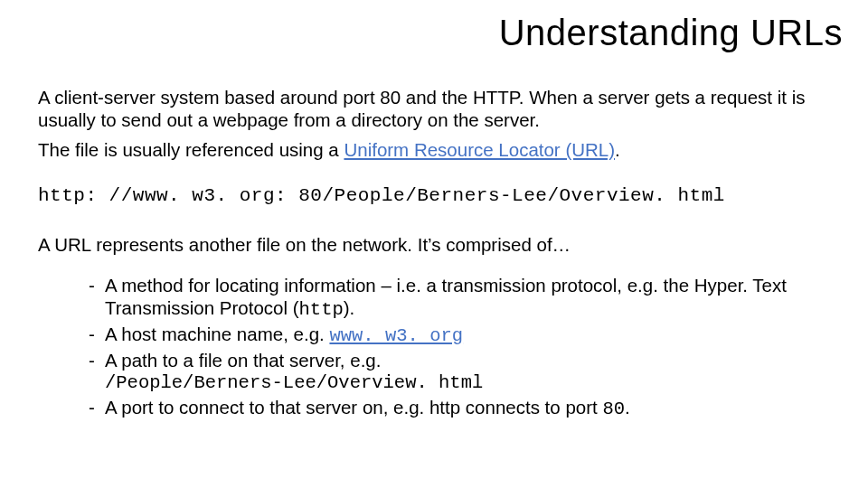 The image size is (868, 488). Describe the element at coordinates (434, 150) in the screenshot. I see `paragraph-2: The file is usually referenced using a U…` at that location.